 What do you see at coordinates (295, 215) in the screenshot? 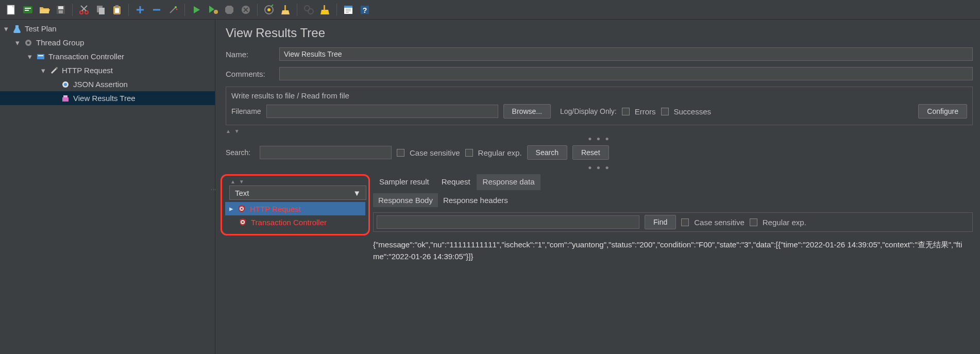
I see `results-list: ▸ HTTP Request Transaction Controller` at bounding box center [295, 215].